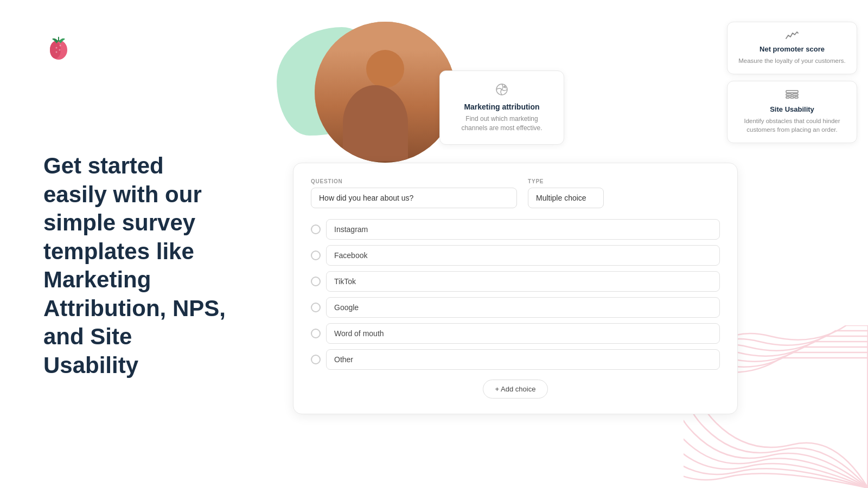 This screenshot has height=488, width=868. What do you see at coordinates (502, 107) in the screenshot?
I see `marketing-card-title: Marketing attribution` at bounding box center [502, 107].